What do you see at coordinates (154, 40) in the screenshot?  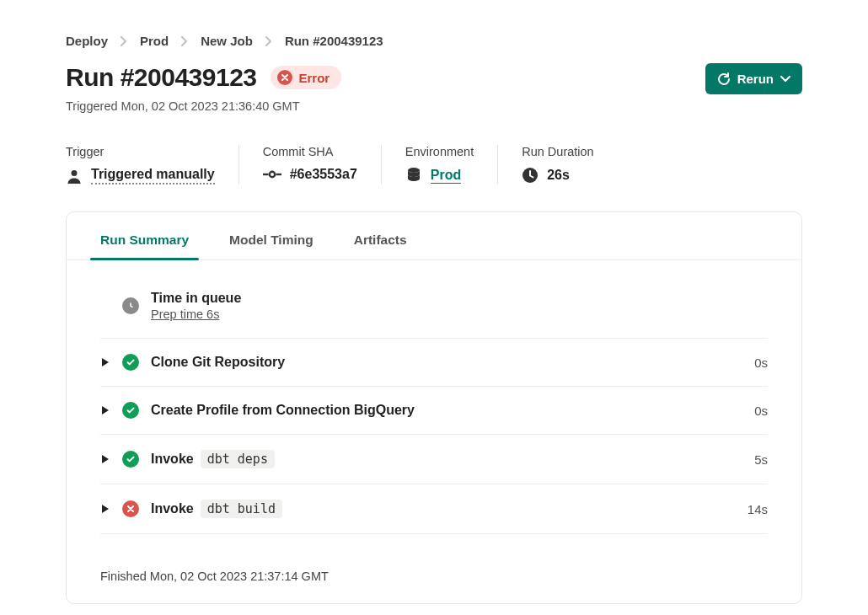 I see `breadcrumb-prod: Prod` at bounding box center [154, 40].